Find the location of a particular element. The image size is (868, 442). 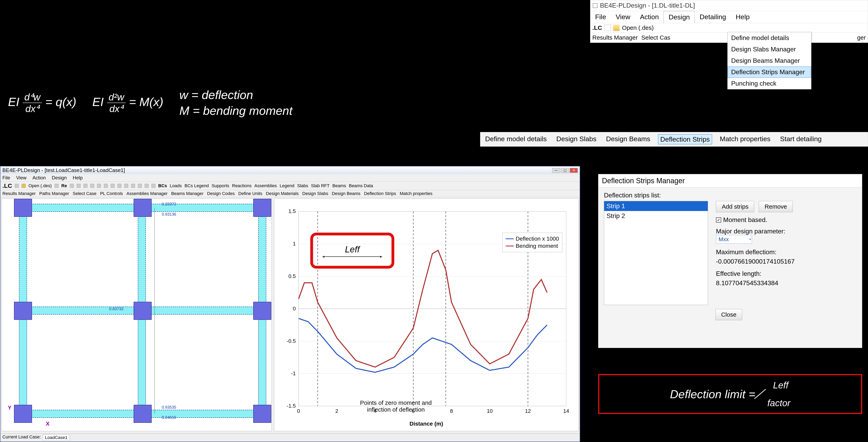

results-manager-button: Results Manager is located at coordinates (615, 38).